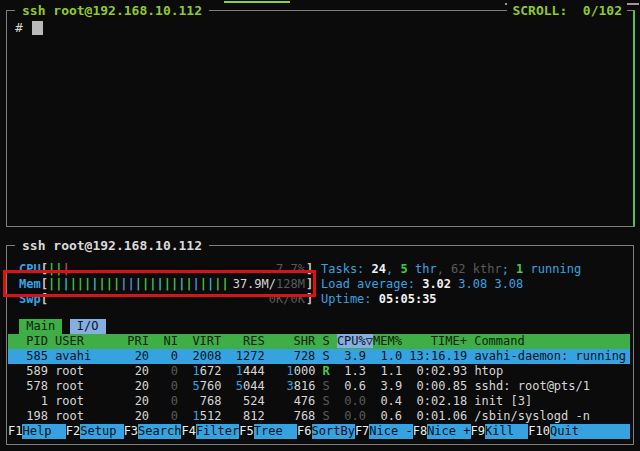 This screenshot has width=640, height=451. Describe the element at coordinates (88, 326) in the screenshot. I see `tab-io: I/O` at that location.